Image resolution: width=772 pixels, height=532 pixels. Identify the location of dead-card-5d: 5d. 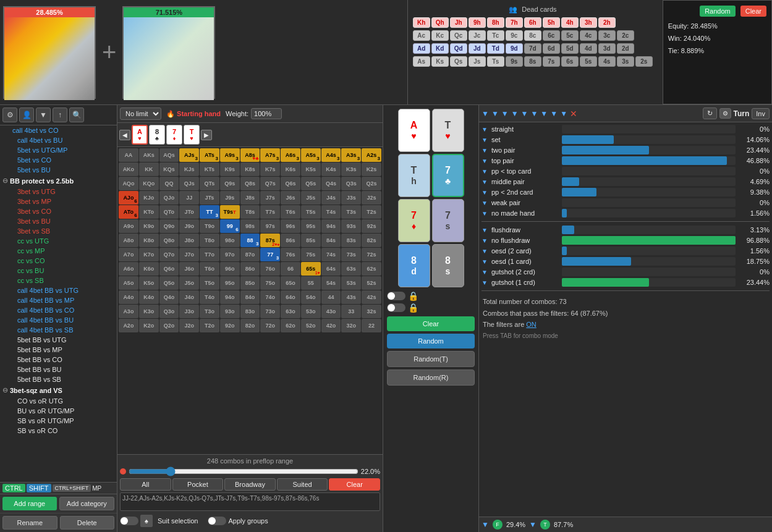
(570, 48).